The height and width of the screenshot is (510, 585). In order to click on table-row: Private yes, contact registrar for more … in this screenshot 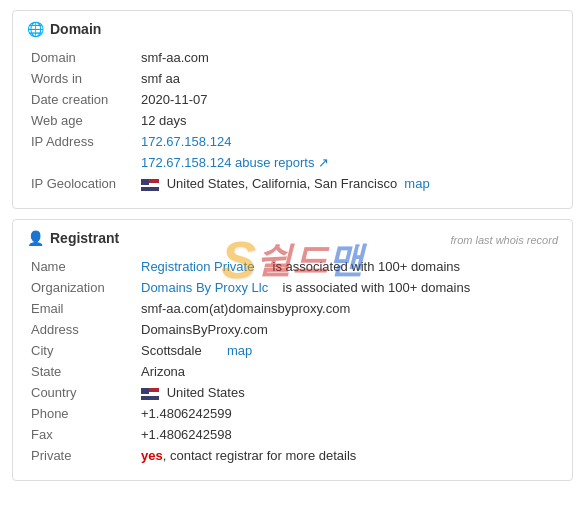, I will do `click(292, 456)`.